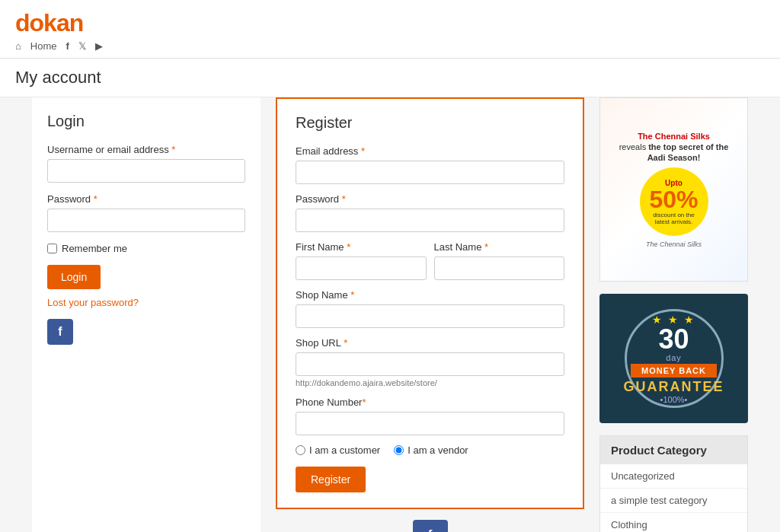  Describe the element at coordinates (673, 522) in the screenshot. I see `list-item: Clothing` at that location.